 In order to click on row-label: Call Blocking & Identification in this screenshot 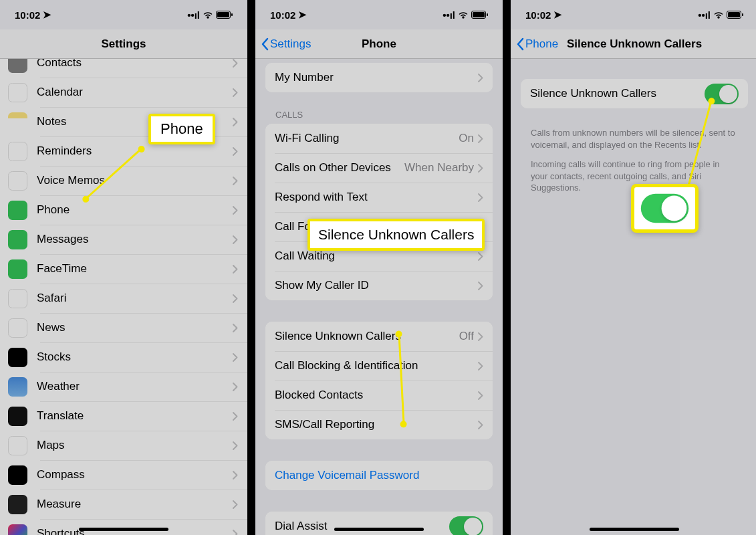, I will do `click(376, 366)`.